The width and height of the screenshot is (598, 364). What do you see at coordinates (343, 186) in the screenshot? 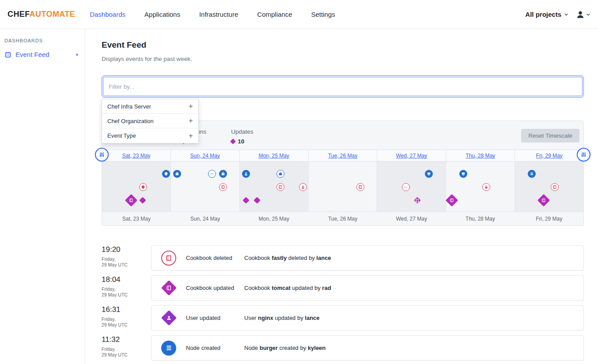
I see `timeline-icons-layer` at bounding box center [343, 186].